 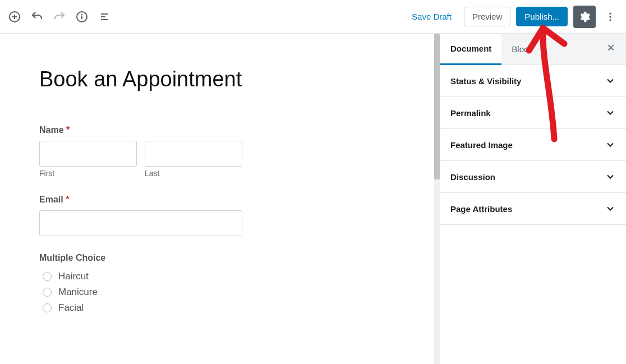 I want to click on undo-icon, so click(x=37, y=17).